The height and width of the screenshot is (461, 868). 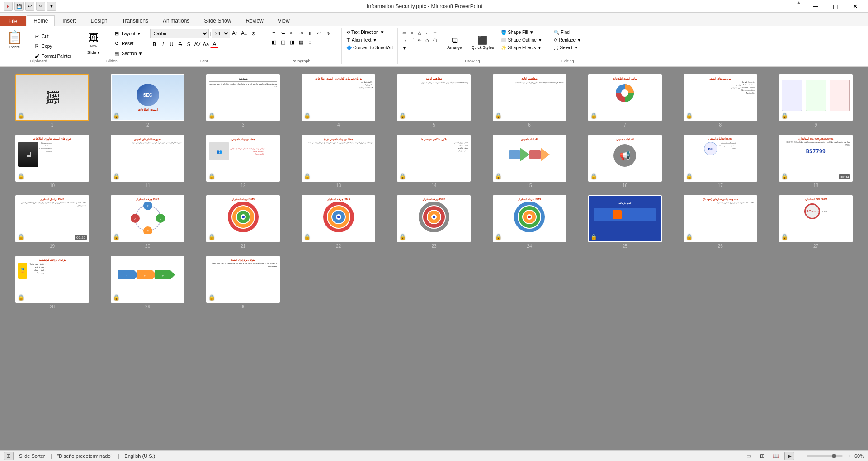 What do you see at coordinates (799, 456) in the screenshot?
I see `zoom-minus-btn: −` at bounding box center [799, 456].